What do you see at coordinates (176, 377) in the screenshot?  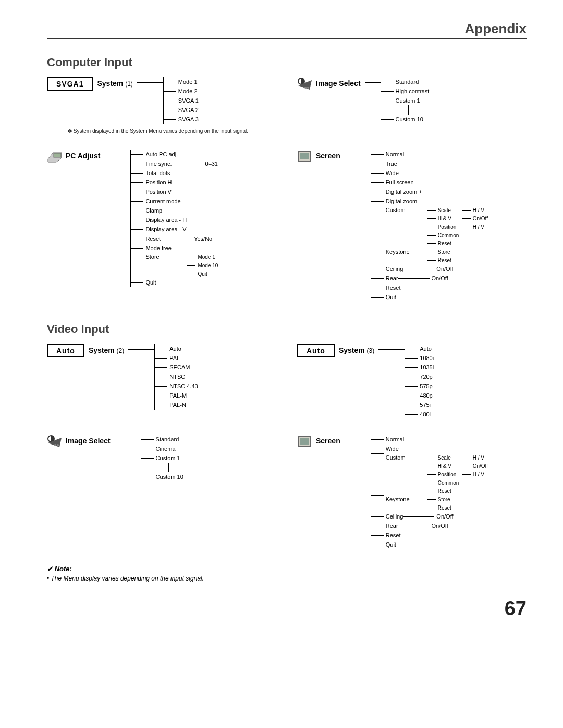 I see `tree-item: NTSC` at bounding box center [176, 377].